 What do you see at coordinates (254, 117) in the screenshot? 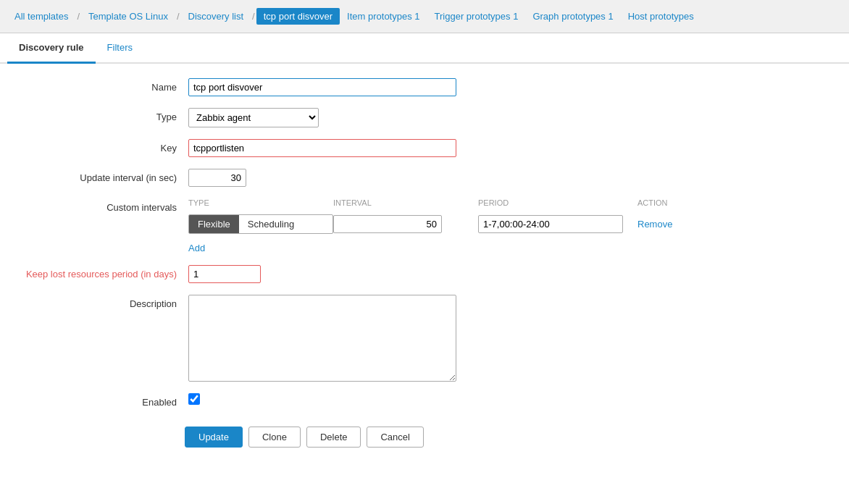
I see `type-select: Zabbix agent Zabbix agent (active) Simpl…` at bounding box center [254, 117].